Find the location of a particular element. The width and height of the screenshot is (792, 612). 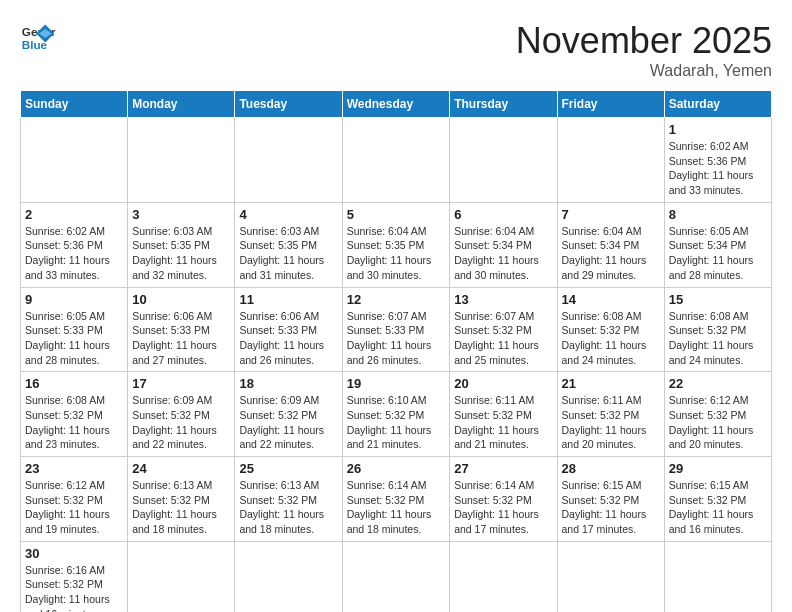

calendar-cell: 27Sunrise: 6:14 AM Sunset: 5:32 PM Dayli… is located at coordinates (504, 500).